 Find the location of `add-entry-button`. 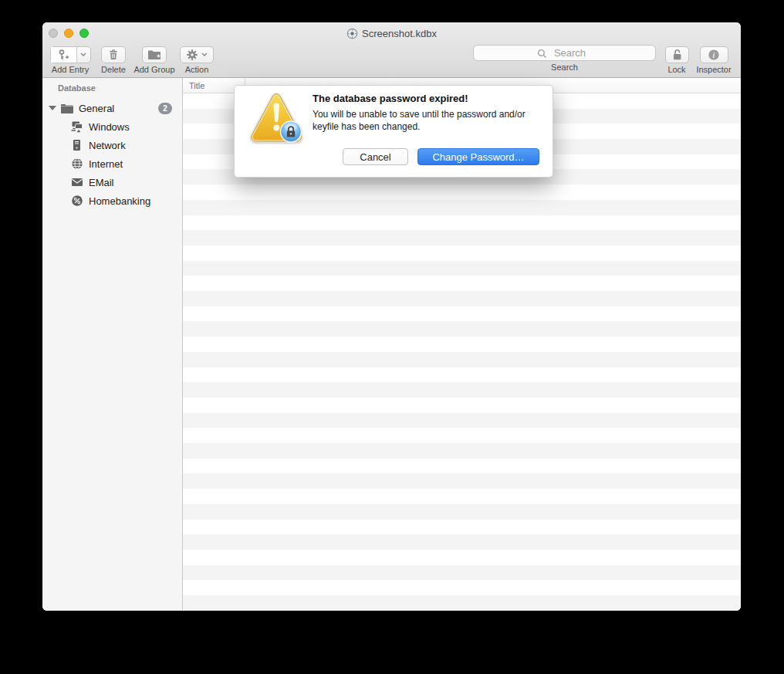

add-entry-button is located at coordinates (71, 55).